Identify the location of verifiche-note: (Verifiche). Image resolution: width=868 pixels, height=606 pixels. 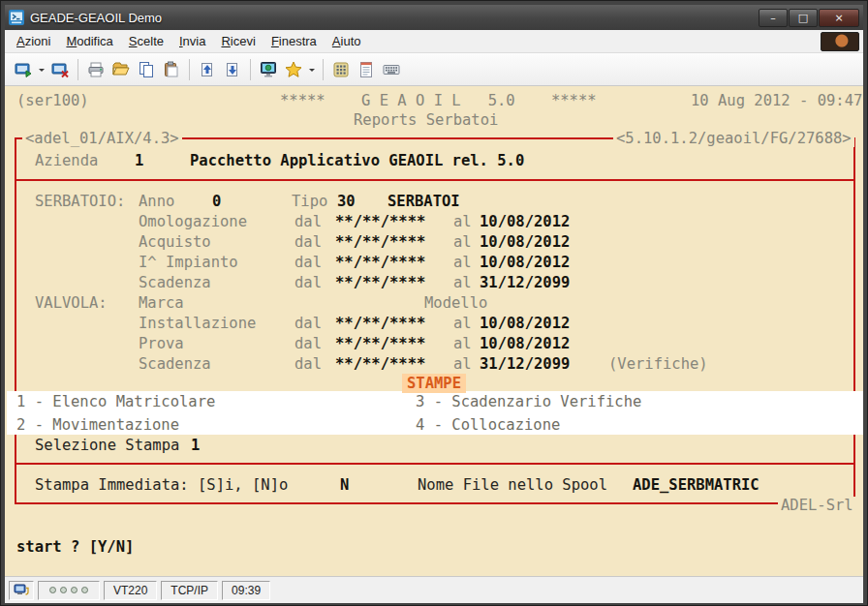
(659, 364).